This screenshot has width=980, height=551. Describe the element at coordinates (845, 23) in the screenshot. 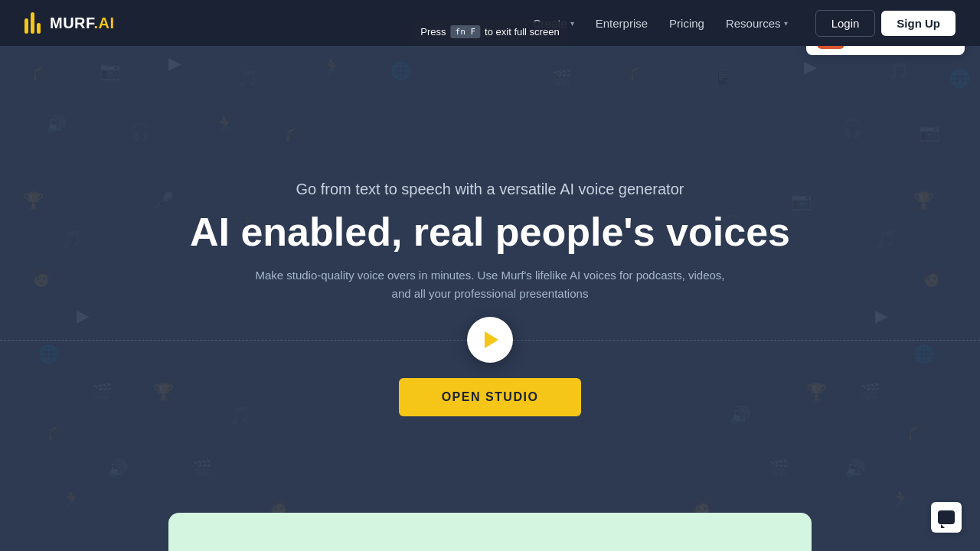

I see `login-button: Login` at that location.